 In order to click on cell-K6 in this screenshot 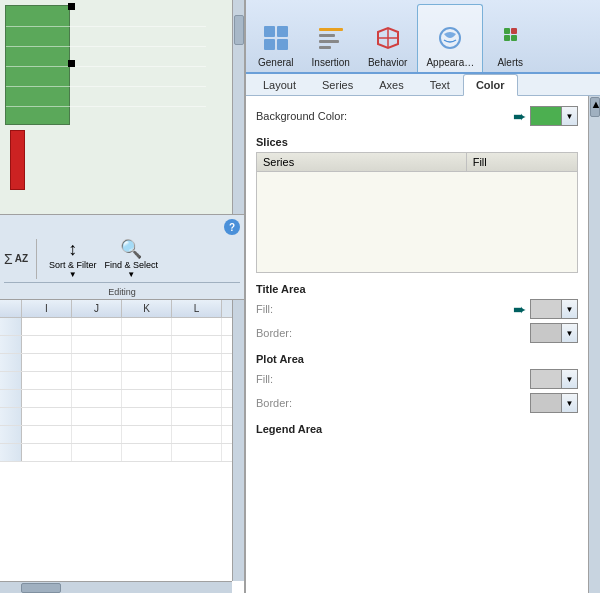, I will do `click(147, 416)`.